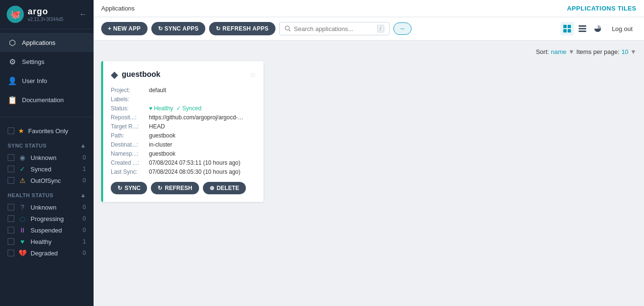 The width and height of the screenshot is (644, 306). What do you see at coordinates (195, 163) in the screenshot?
I see `created-value: 07/08/2024 07:53:11 (10 hours ago)` at bounding box center [195, 163].